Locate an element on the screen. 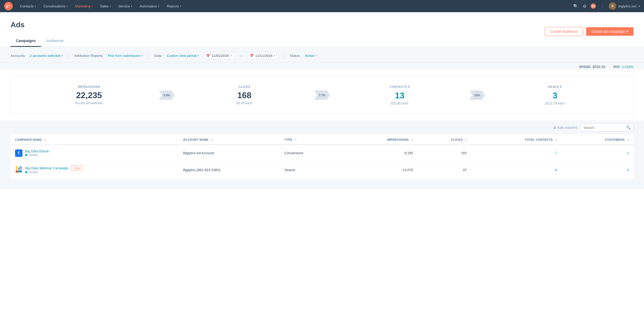 This screenshot has height=333, width=644. dropdown-arrow-icon: ▾ is located at coordinates (627, 31).